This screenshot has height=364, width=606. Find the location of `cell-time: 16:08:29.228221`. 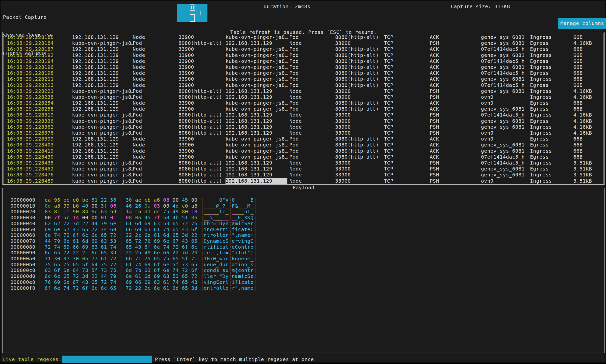

cell-time: 16:08:29.228221 is located at coordinates (40, 91).